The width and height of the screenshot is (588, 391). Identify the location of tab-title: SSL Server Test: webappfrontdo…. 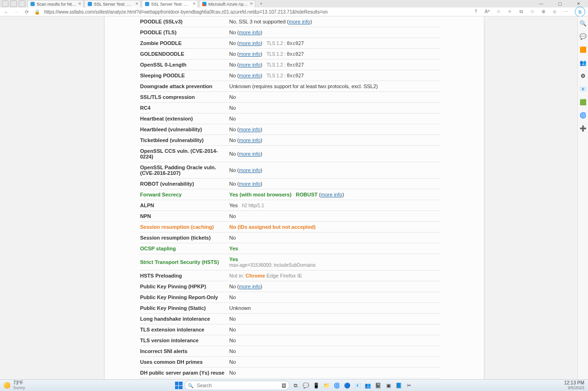
(171, 4).